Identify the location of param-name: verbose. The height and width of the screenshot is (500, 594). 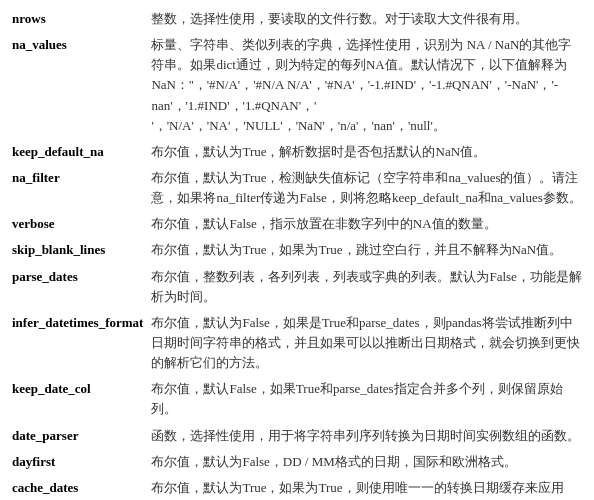
(78, 224).